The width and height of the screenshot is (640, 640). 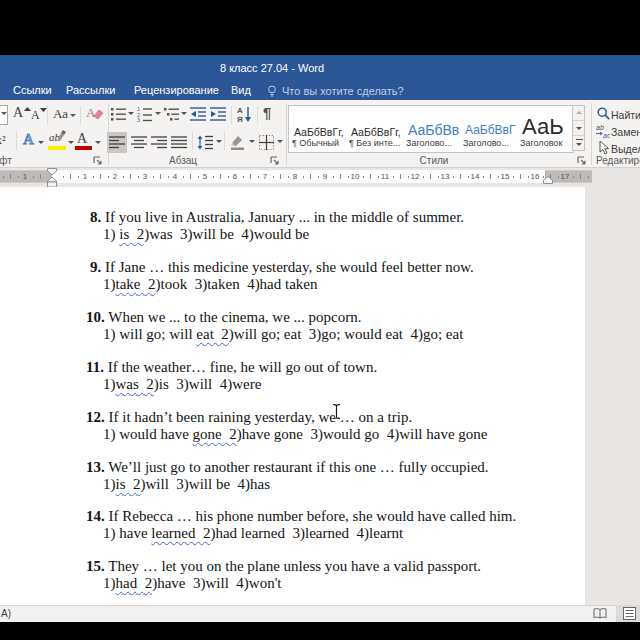 I want to click on more-bar-icon, so click(x=580, y=140).